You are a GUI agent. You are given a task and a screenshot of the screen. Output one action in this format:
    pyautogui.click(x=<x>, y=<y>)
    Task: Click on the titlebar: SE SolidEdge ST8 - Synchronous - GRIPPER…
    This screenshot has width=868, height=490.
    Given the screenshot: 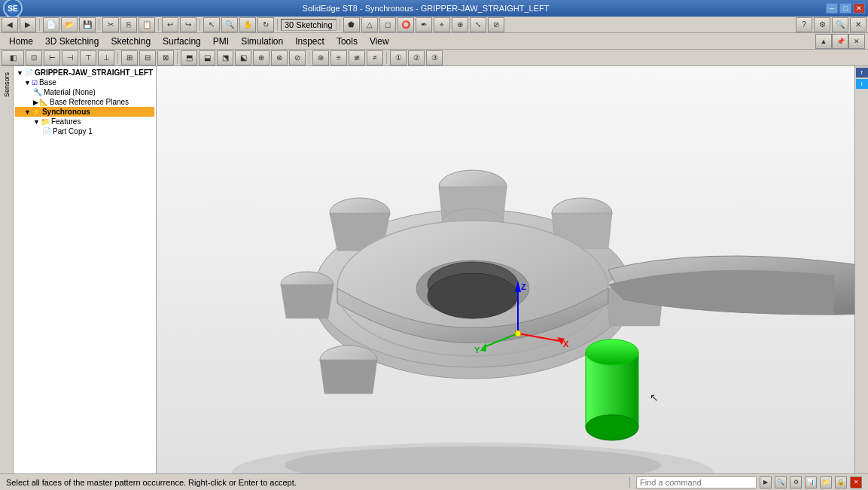 What is the action you would take?
    pyautogui.click(x=434, y=8)
    